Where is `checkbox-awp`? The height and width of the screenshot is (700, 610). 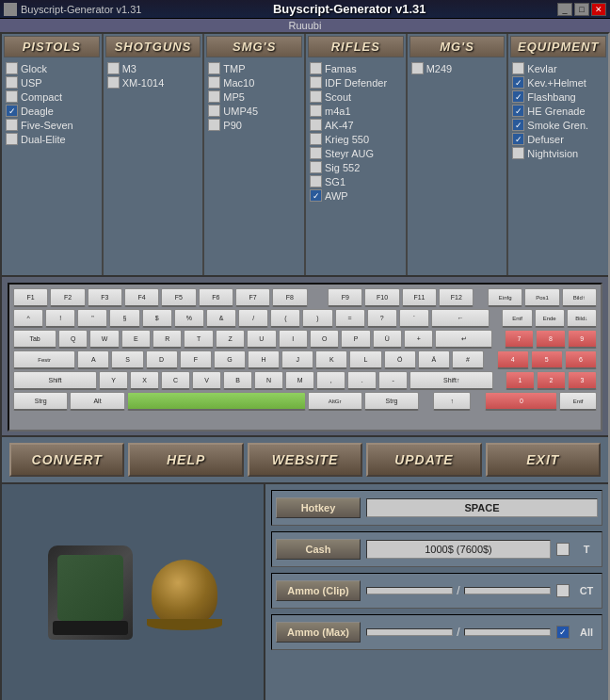
checkbox-awp is located at coordinates (316, 196).